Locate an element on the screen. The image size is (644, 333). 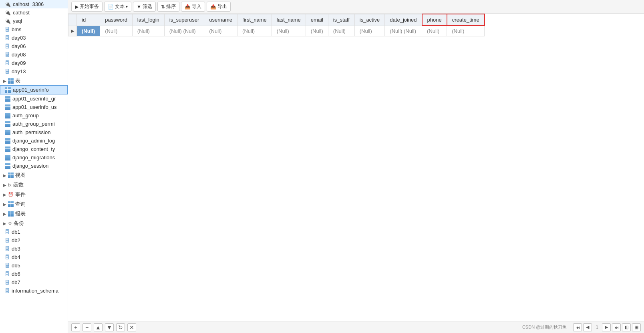
cell-is-staff: (Null) is located at coordinates (341, 31).